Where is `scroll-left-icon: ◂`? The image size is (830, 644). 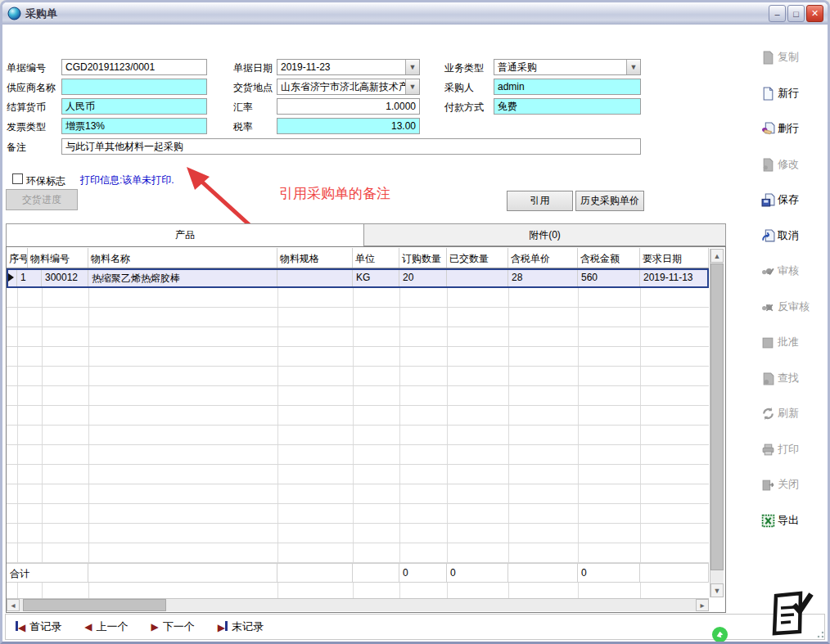
scroll-left-icon: ◂ is located at coordinates (13, 606).